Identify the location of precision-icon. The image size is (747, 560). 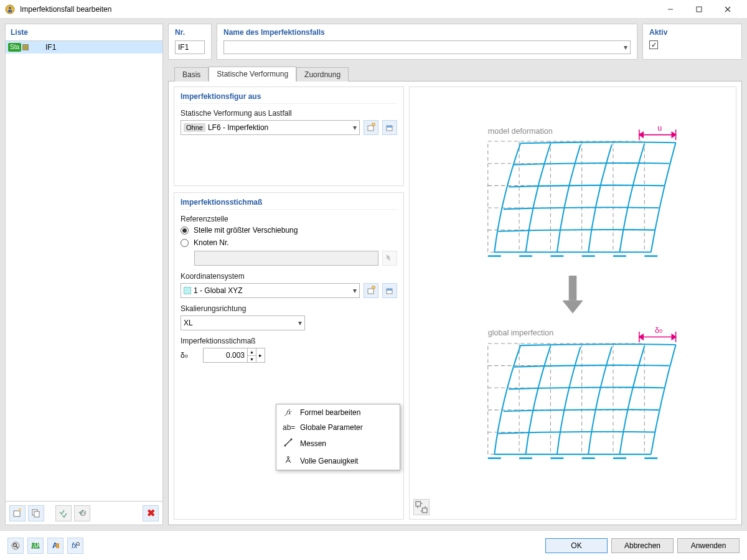
(288, 461).